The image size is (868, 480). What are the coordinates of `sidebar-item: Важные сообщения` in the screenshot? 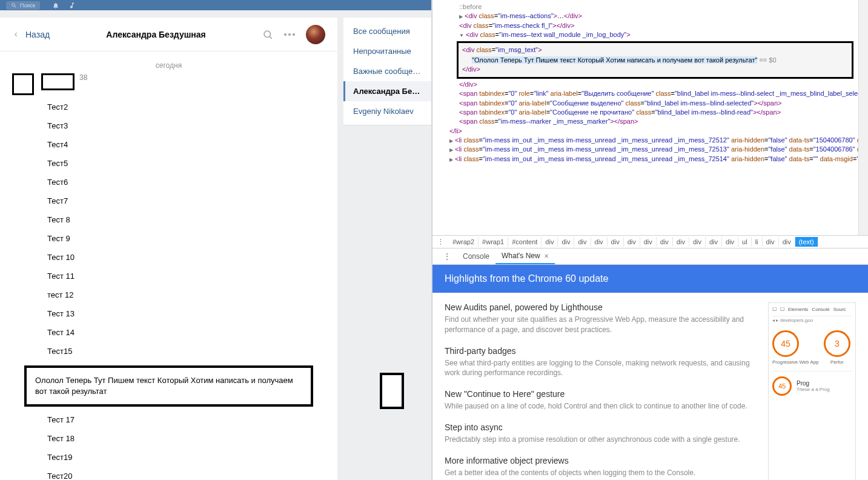 It's located at (388, 72).